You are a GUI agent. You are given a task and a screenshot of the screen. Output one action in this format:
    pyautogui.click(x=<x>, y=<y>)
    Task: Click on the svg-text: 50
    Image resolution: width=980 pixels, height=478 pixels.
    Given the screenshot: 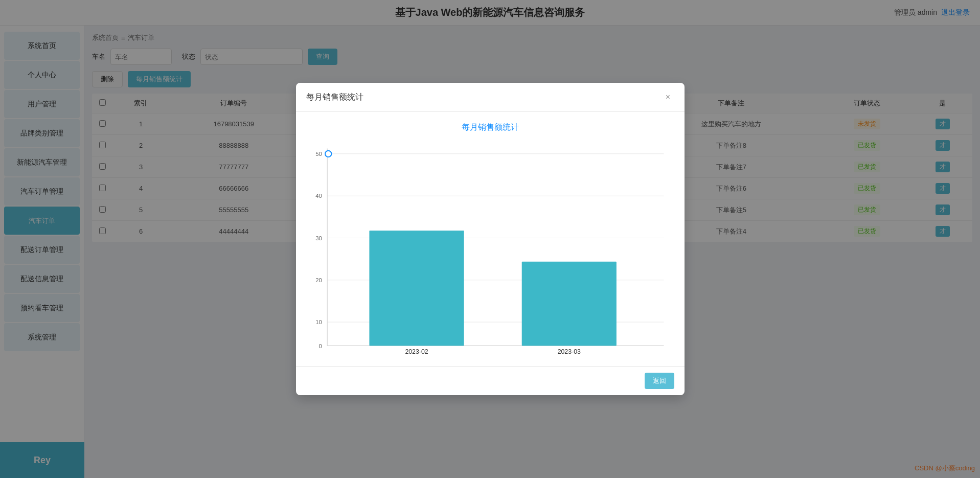 What is the action you would take?
    pyautogui.click(x=319, y=154)
    